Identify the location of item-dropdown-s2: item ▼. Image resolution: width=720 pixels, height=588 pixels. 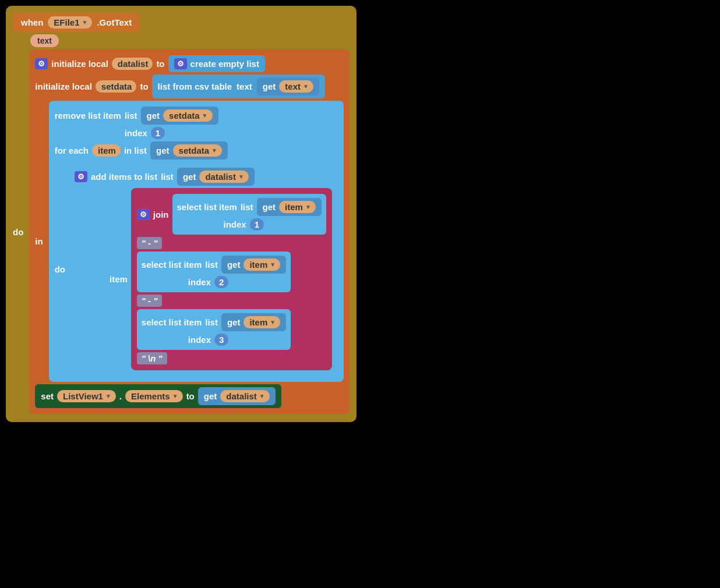
(262, 264).